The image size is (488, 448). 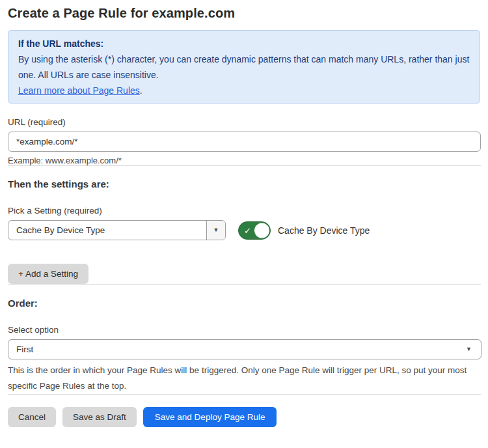 What do you see at coordinates (244, 91) in the screenshot?
I see `info-box-link-line: Learn more about Page Rules.` at bounding box center [244, 91].